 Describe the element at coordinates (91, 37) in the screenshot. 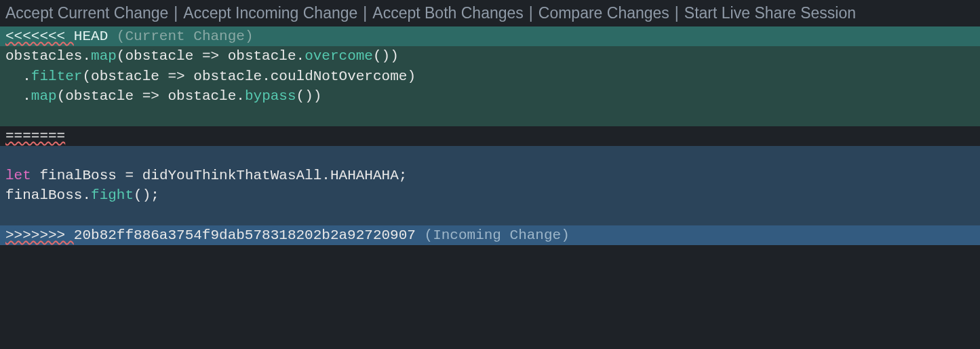

I see `conflict-current-ref: HEAD` at that location.